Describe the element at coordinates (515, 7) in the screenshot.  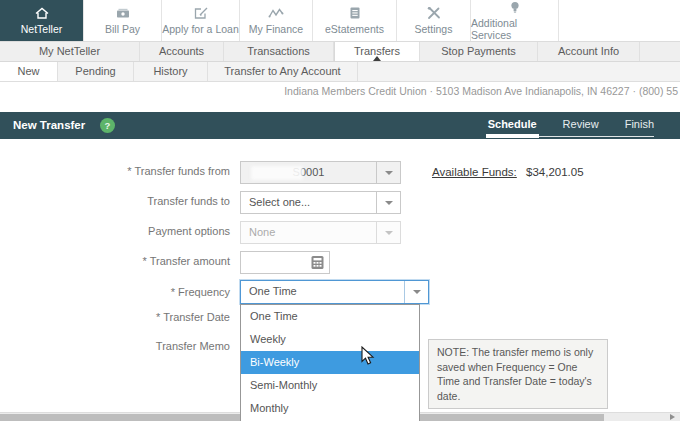
I see `lightbulb-icon` at that location.